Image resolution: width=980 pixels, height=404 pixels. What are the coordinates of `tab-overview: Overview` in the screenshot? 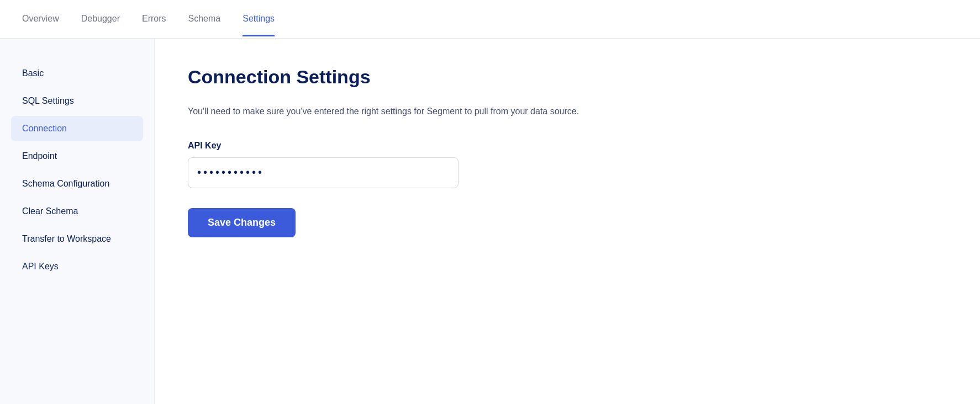 It's located at (41, 19).